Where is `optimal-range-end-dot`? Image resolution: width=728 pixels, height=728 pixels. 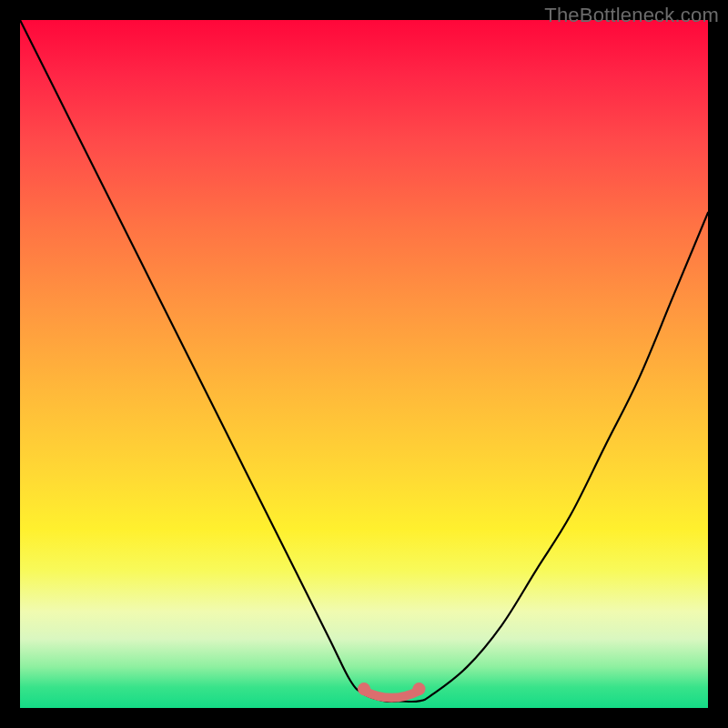
optimal-range-end-dot is located at coordinates (419, 689).